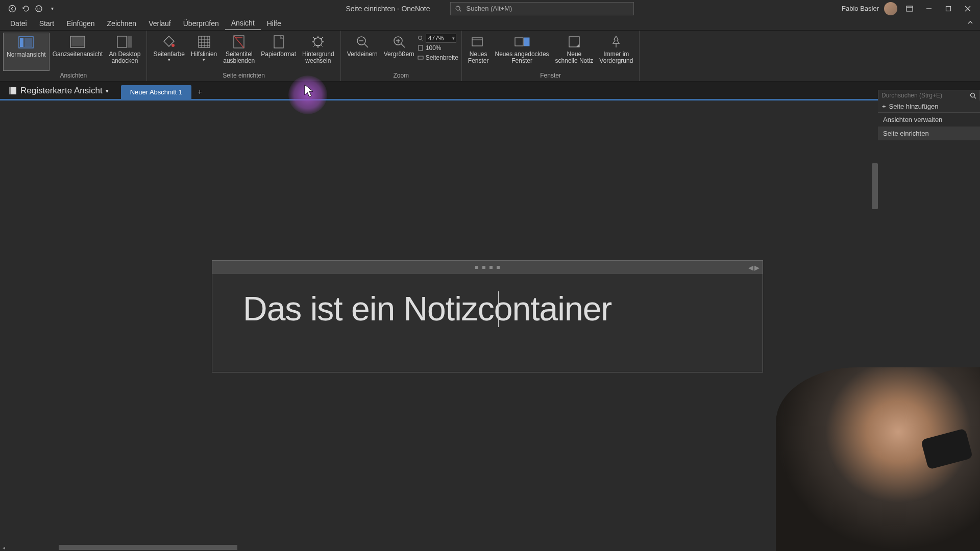 This screenshot has width=980, height=551. What do you see at coordinates (479, 52) in the screenshot?
I see `new-window-button: Neues Fenster` at bounding box center [479, 52].